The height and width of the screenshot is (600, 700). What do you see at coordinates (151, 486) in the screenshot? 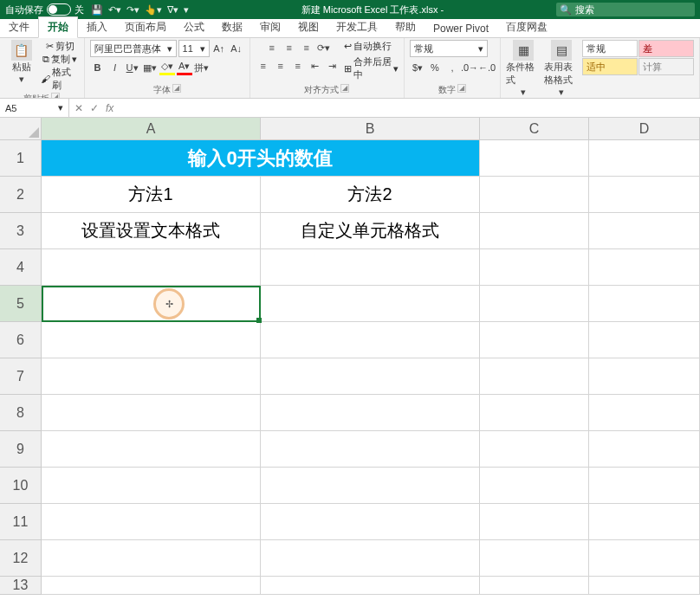
I see `cell-A10` at bounding box center [151, 486].